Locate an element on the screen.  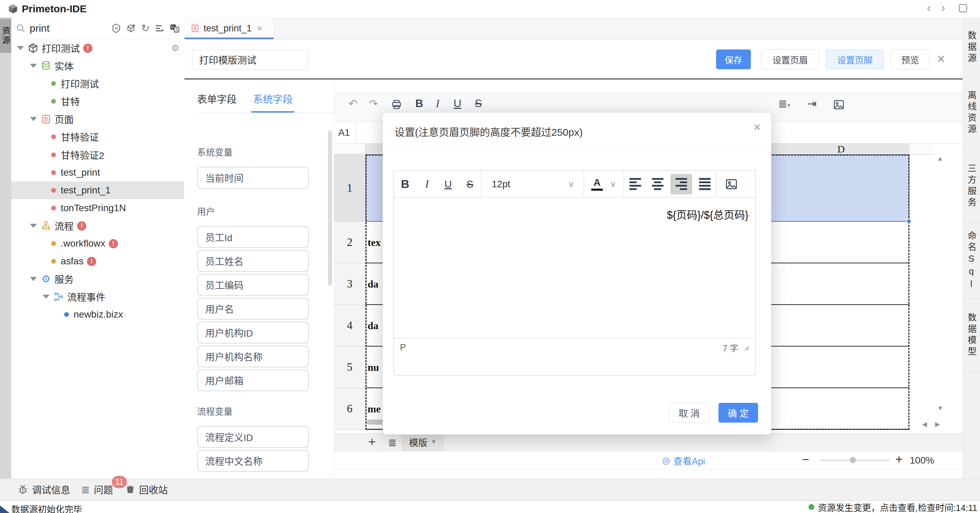
tree-item-biz-file: newbiz.bizx is located at coordinates (98, 314).